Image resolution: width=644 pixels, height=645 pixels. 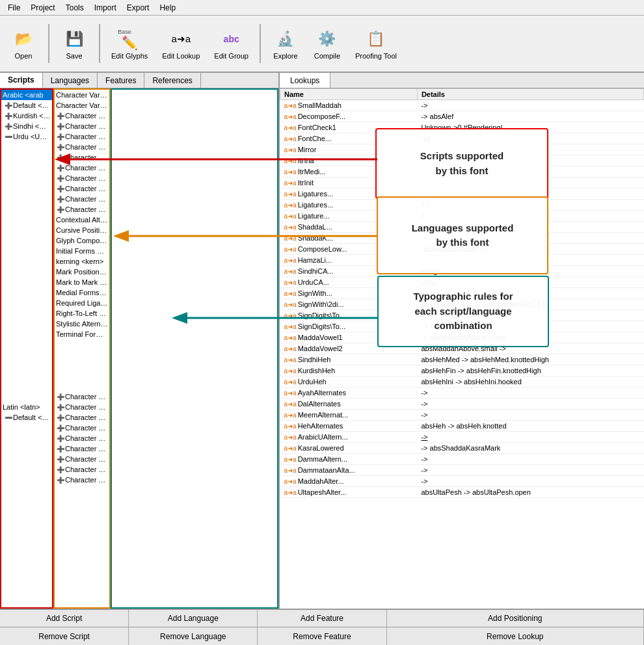 I want to click on lang-fina: Terminal Forms <fina>, so click(x=82, y=334).